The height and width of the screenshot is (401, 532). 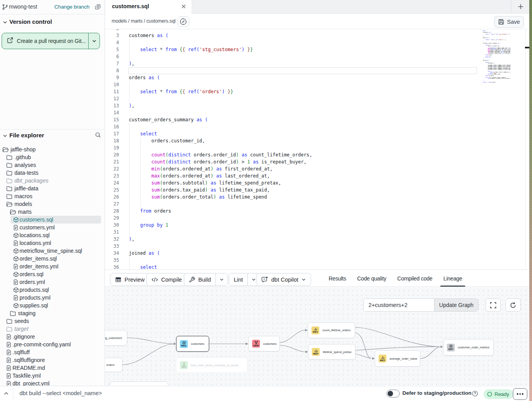 What do you see at coordinates (399, 305) in the screenshot?
I see `graph-selector-input` at bounding box center [399, 305].